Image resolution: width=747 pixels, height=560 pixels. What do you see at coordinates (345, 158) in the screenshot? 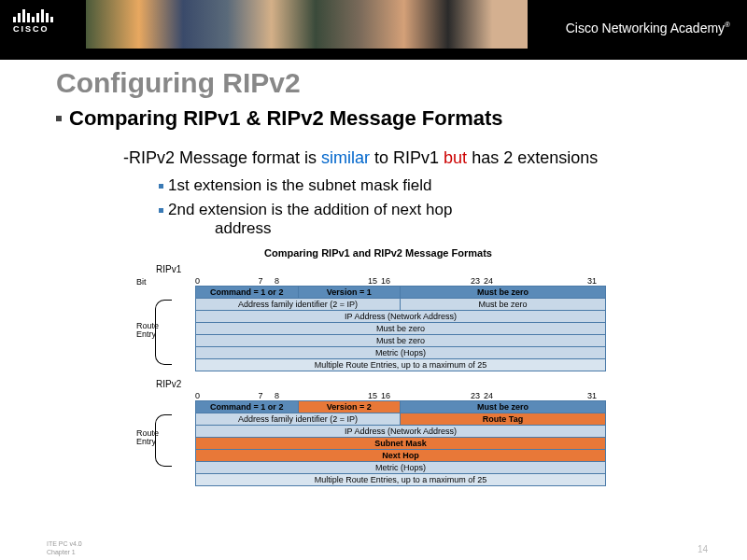
I see `blue-word: similar` at bounding box center [345, 158].